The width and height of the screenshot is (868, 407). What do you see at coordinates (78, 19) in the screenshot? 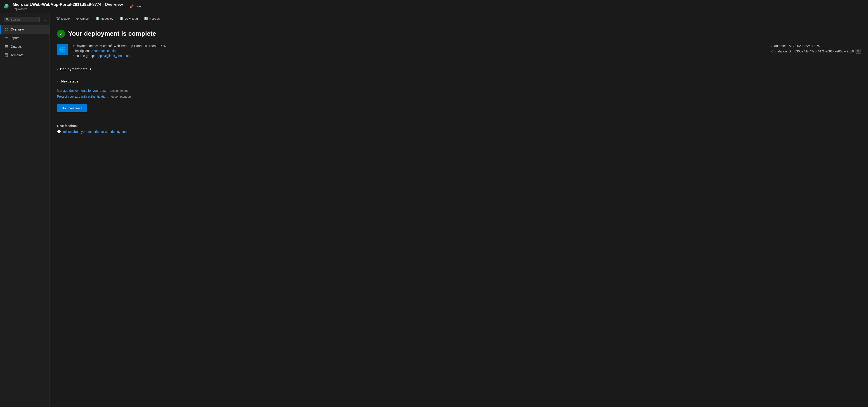
I see `cancel-icon: ⊘` at bounding box center [78, 19].